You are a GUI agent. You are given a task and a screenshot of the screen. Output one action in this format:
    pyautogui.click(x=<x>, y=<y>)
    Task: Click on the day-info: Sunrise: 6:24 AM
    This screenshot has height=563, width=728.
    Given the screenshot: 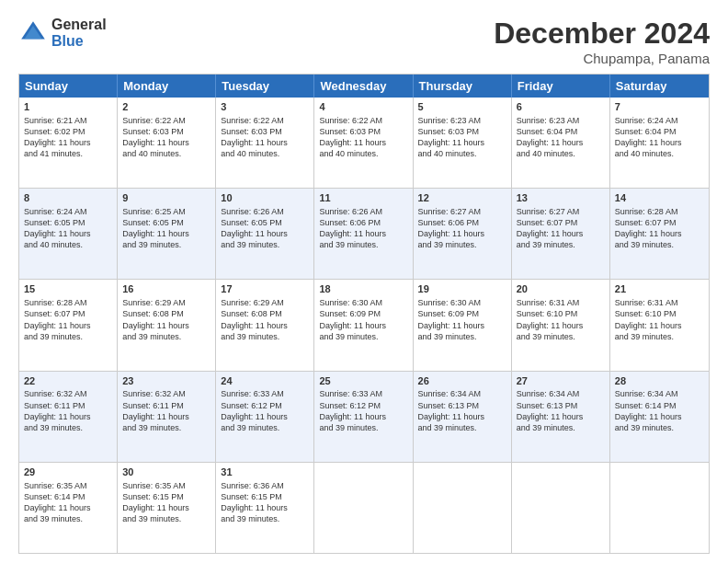 What is the action you would take?
    pyautogui.click(x=68, y=212)
    